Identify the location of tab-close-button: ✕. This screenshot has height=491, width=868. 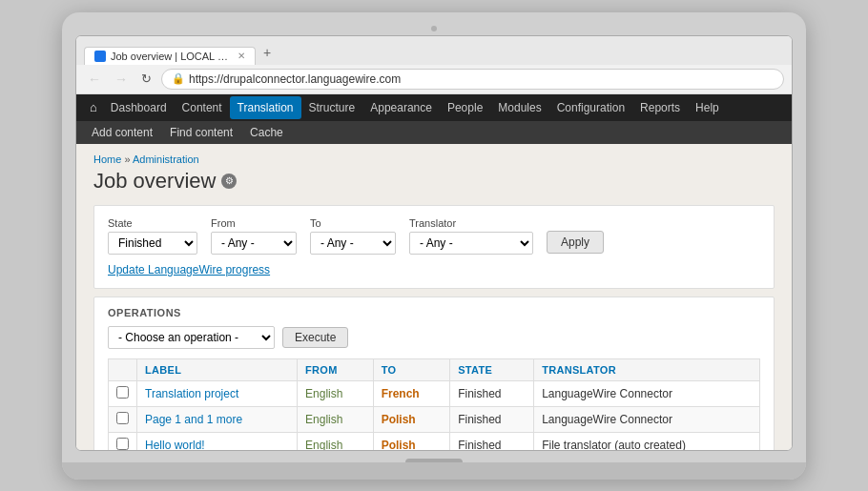
(241, 55).